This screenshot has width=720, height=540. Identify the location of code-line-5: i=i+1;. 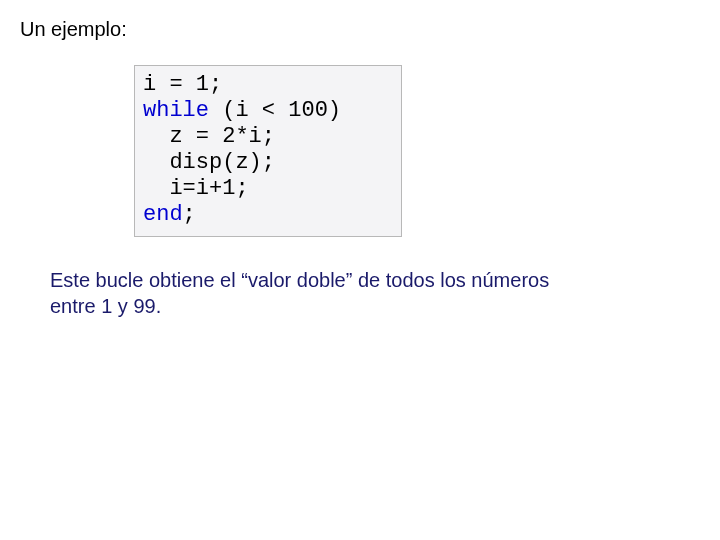
(196, 188).